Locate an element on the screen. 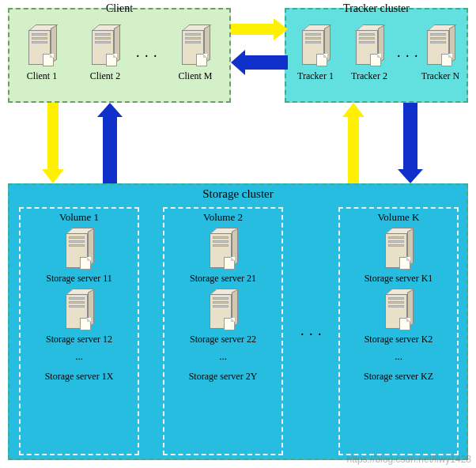  server-label: Storage server K2 is located at coordinates (399, 340).